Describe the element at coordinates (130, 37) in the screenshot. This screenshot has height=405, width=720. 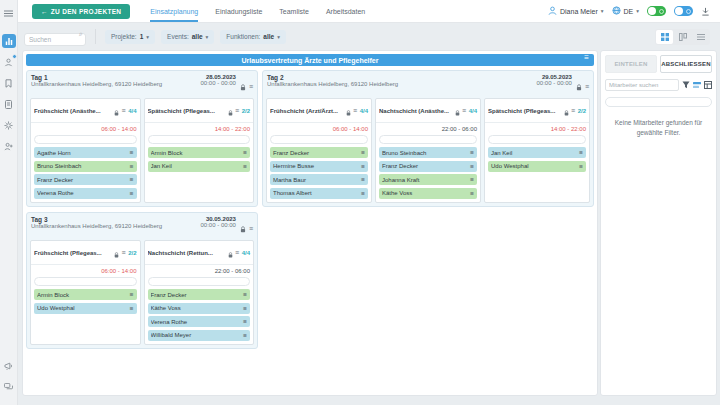
I see `filter-dropdown: Projekte: 1 ▾` at that location.